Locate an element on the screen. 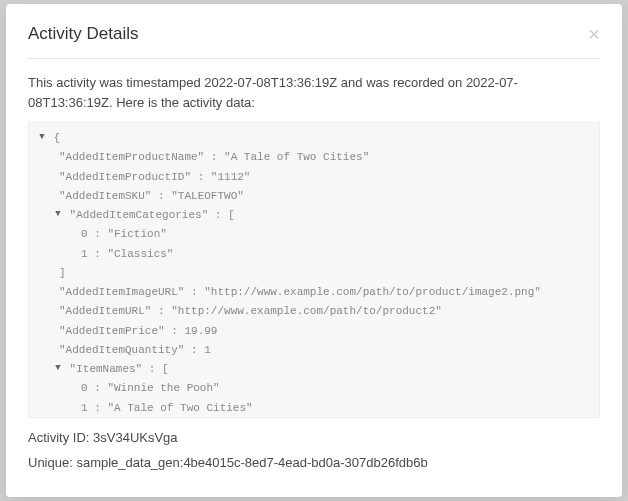 Image resolution: width=628 pixels, height=501 pixels. json-array-item: 1 : "Classics" is located at coordinates (314, 254).